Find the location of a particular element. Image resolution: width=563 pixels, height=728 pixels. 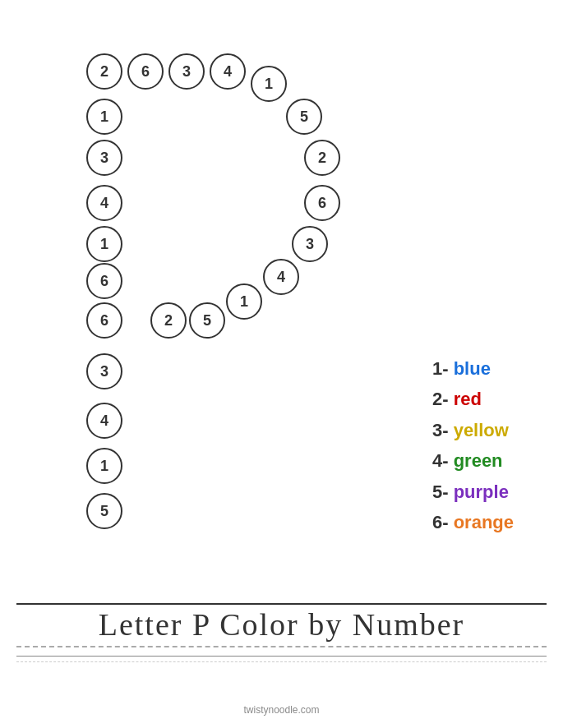

legend-item-3: 4- green is located at coordinates (473, 460).